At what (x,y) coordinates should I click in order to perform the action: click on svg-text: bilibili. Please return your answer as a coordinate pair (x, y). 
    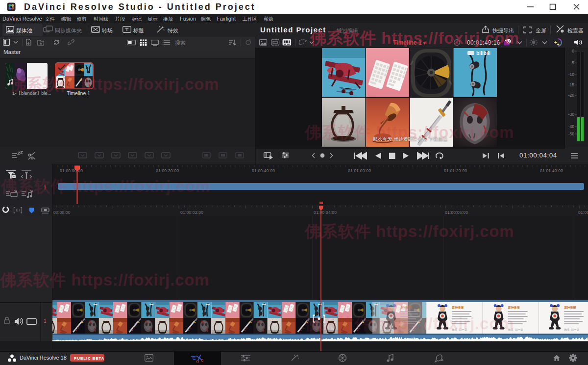
    Looking at the image, I should click on (483, 53).